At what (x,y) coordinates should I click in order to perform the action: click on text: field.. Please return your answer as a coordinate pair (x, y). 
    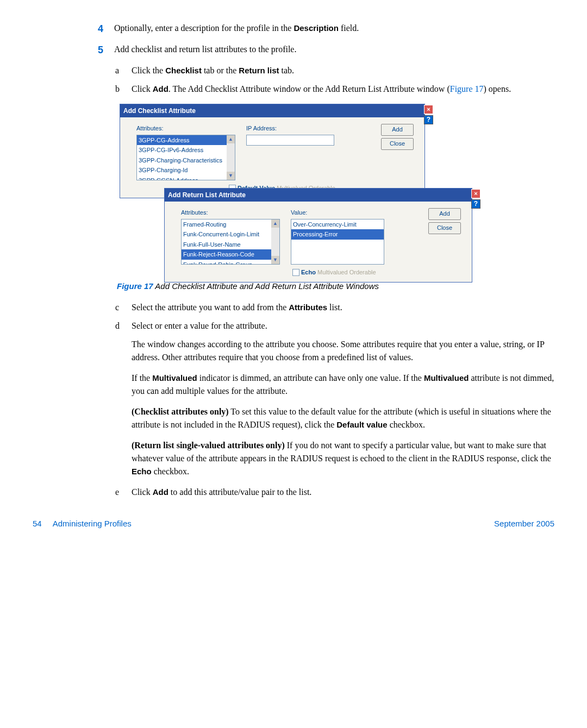
    Looking at the image, I should click on (349, 28).